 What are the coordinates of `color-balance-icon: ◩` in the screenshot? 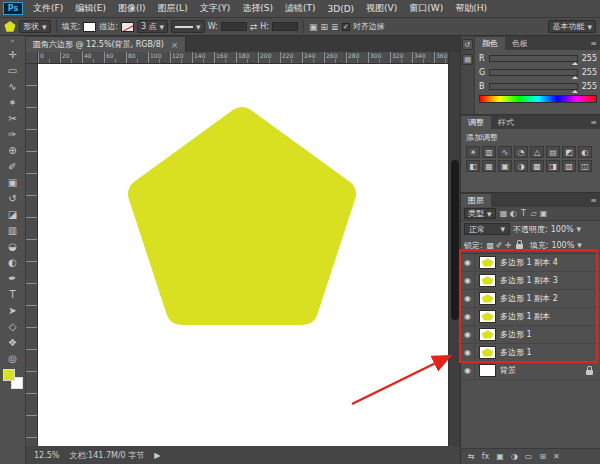 It's located at (569, 152).